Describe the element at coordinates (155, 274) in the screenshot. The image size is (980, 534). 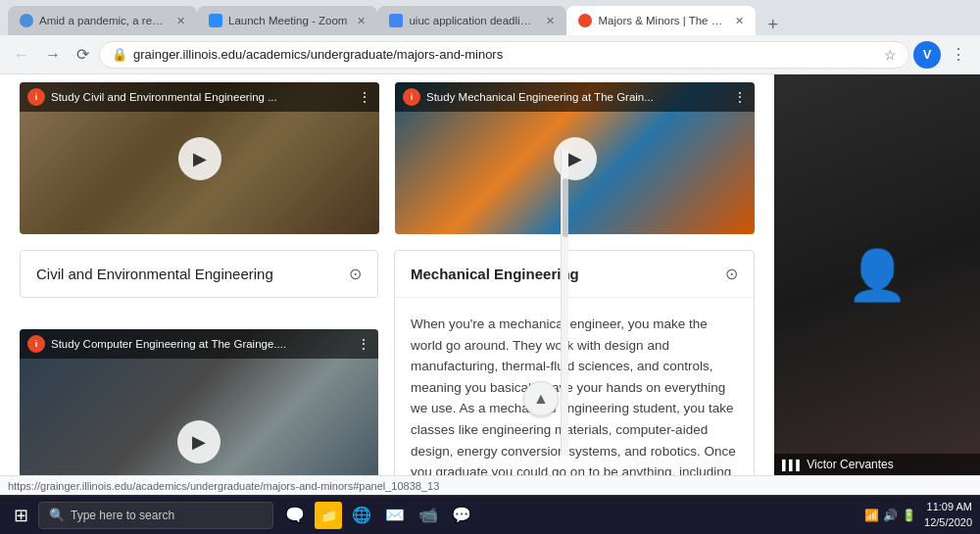
I see `civil-accordion-title: Civil and Environmental Engineering` at that location.